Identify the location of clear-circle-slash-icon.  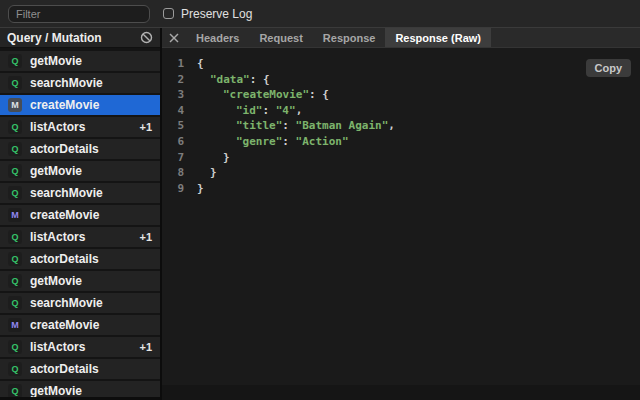
(146, 38).